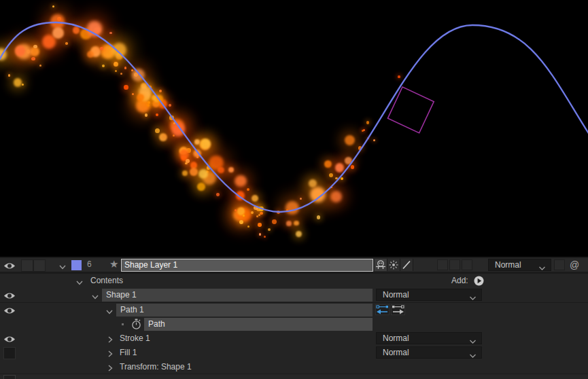 The image size is (588, 379). What do you see at coordinates (429, 338) in the screenshot?
I see `stroke1-blend-mode-select: Normal` at bounding box center [429, 338].